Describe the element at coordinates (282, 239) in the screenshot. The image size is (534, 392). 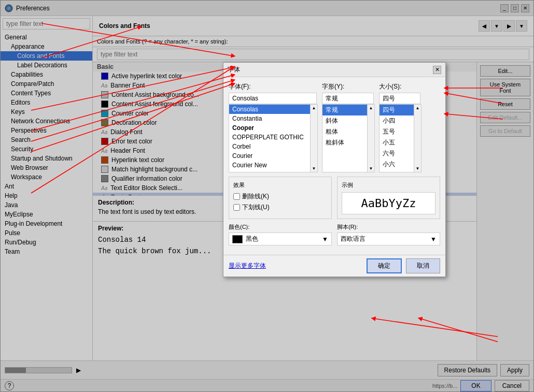
I see `color-value: 黑色` at that location.